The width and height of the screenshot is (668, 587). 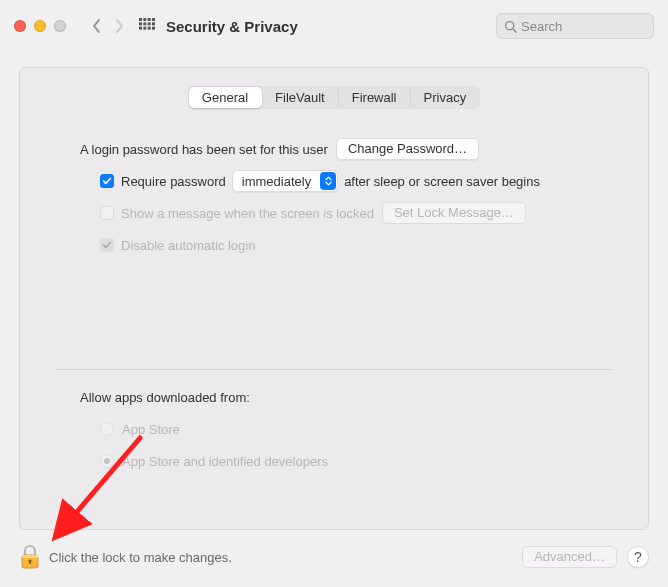 I want to click on select-stepper-icon, so click(x=328, y=181).